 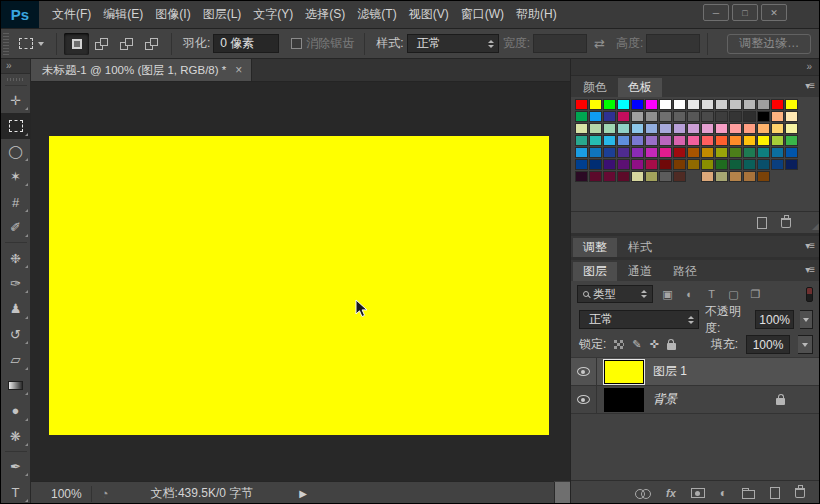 I want to click on new-layer-icon, so click(x=775, y=493).